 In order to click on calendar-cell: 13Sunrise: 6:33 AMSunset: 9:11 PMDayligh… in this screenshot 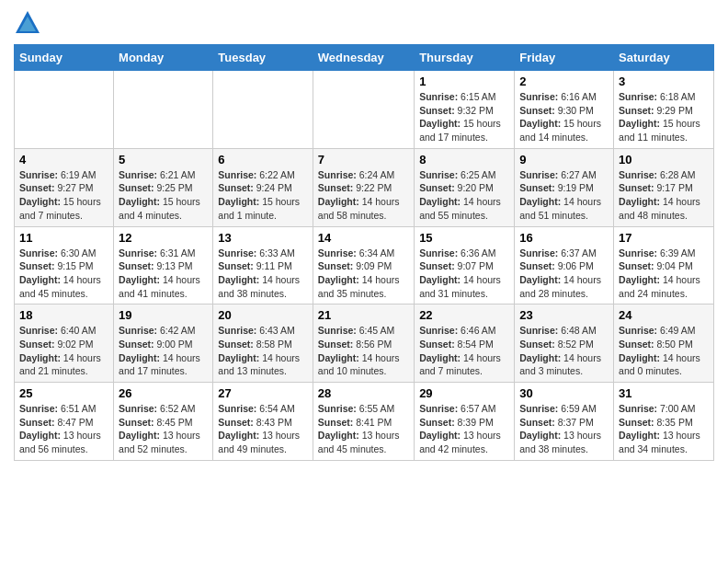, I will do `click(263, 265)`.